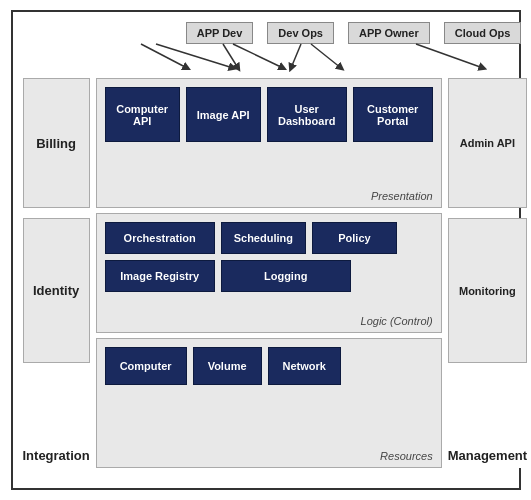 The width and height of the screenshot is (531, 500). What do you see at coordinates (488, 416) in the screenshot?
I see `management-label: Management` at bounding box center [488, 416].